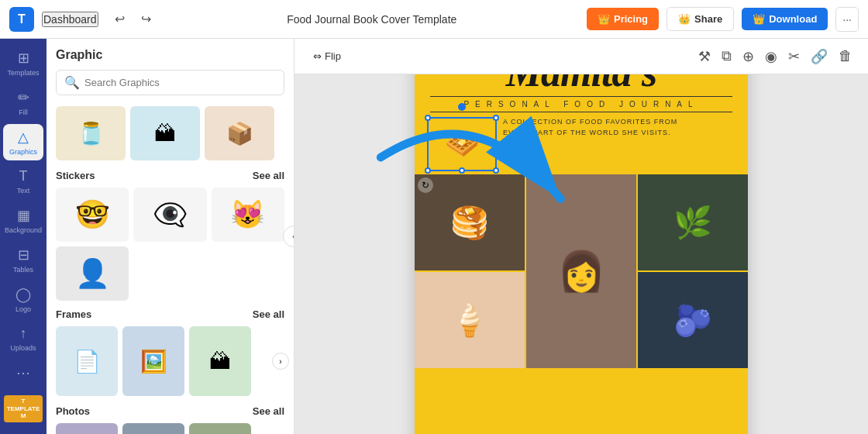  I want to click on photo-cell-5: 🫐, so click(693, 320).